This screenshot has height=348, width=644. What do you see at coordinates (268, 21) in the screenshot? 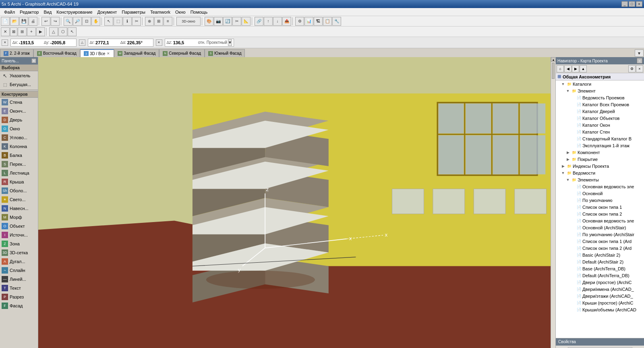
I see `teamwork-btn2: ↑` at bounding box center [268, 21].